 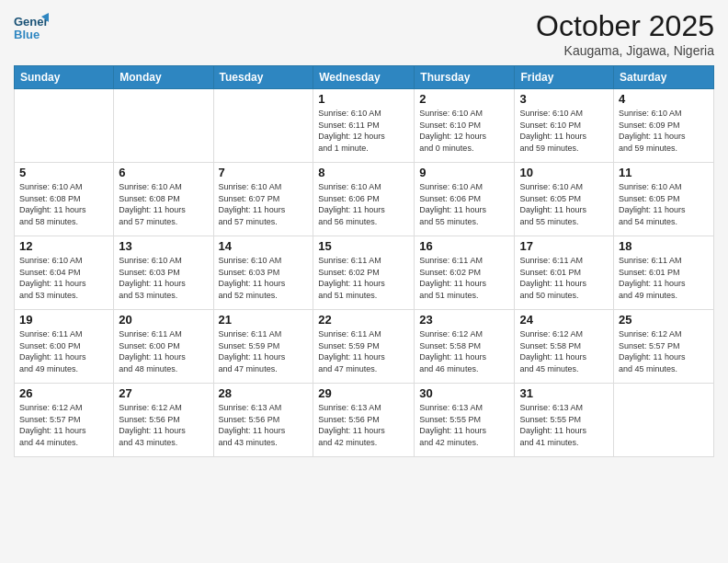 What do you see at coordinates (625, 51) in the screenshot?
I see `location: Kaugama, Jigawa, Nigeria` at bounding box center [625, 51].